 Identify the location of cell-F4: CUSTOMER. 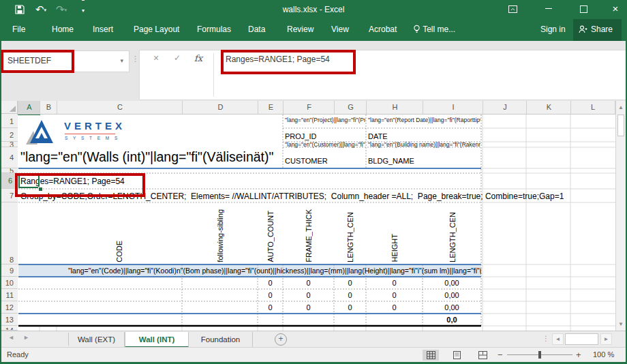
(307, 161).